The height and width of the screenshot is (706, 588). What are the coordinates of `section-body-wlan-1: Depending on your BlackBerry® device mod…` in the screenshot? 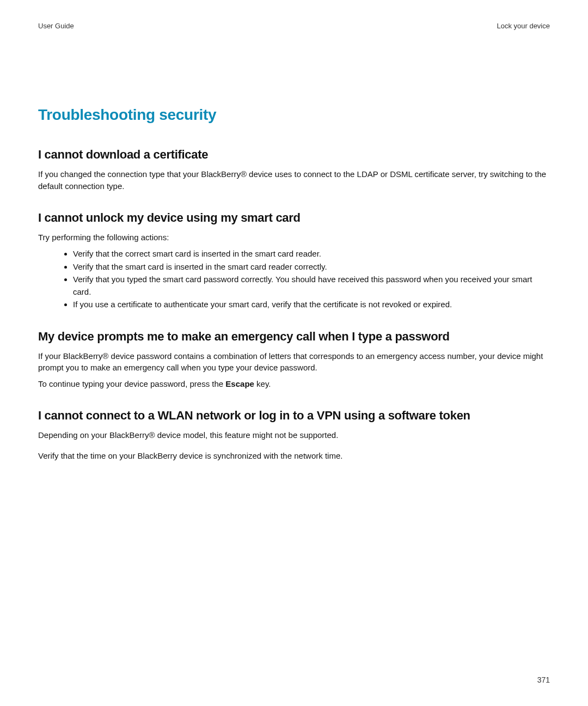 It's located at (294, 435).